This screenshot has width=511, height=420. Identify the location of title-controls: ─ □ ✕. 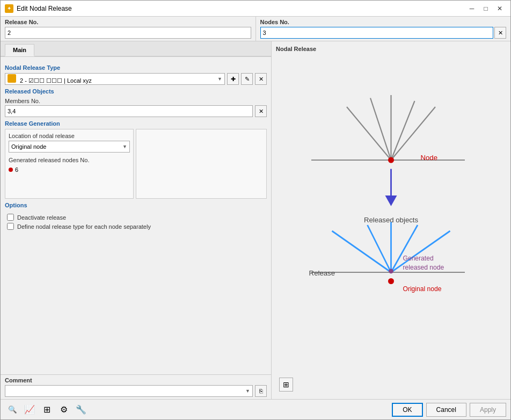
(486, 9).